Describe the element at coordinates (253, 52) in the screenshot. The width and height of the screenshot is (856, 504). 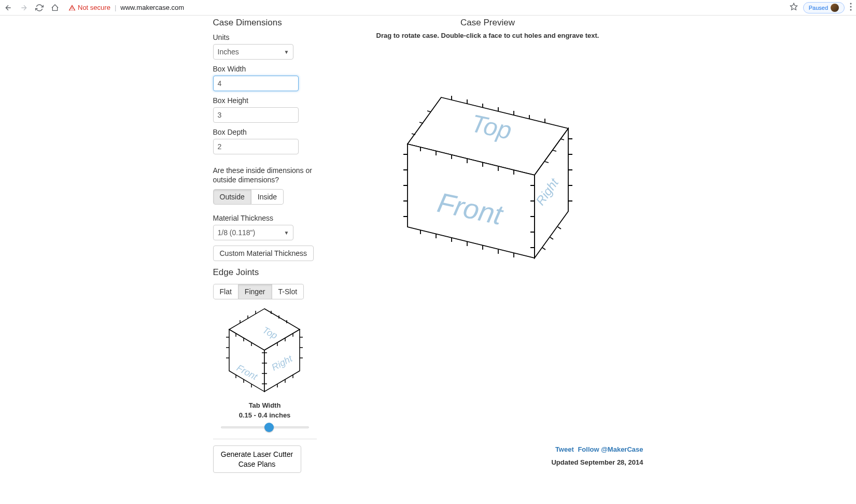
I see `units-select: Inches` at that location.